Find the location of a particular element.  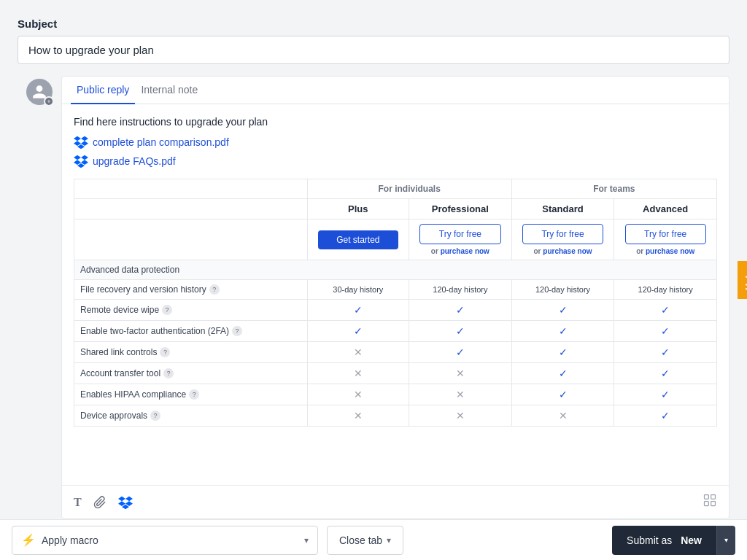

section-header-advanced: Advanced data protection is located at coordinates (395, 270).